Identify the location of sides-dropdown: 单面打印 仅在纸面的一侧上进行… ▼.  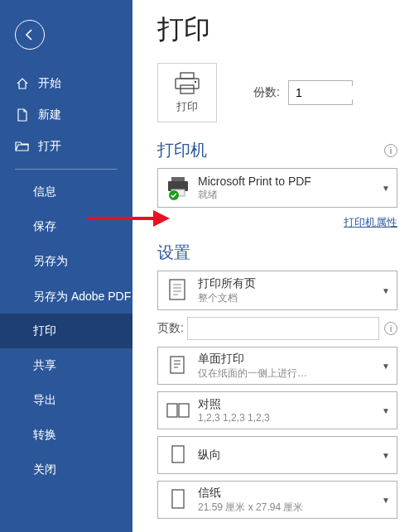
(277, 366).